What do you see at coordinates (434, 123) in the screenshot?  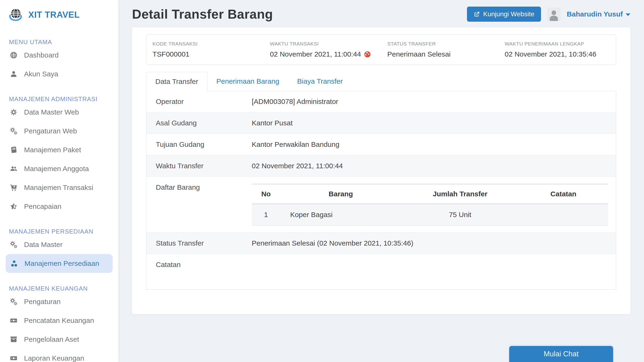 I see `detail-value: Kantor Pusat` at bounding box center [434, 123].